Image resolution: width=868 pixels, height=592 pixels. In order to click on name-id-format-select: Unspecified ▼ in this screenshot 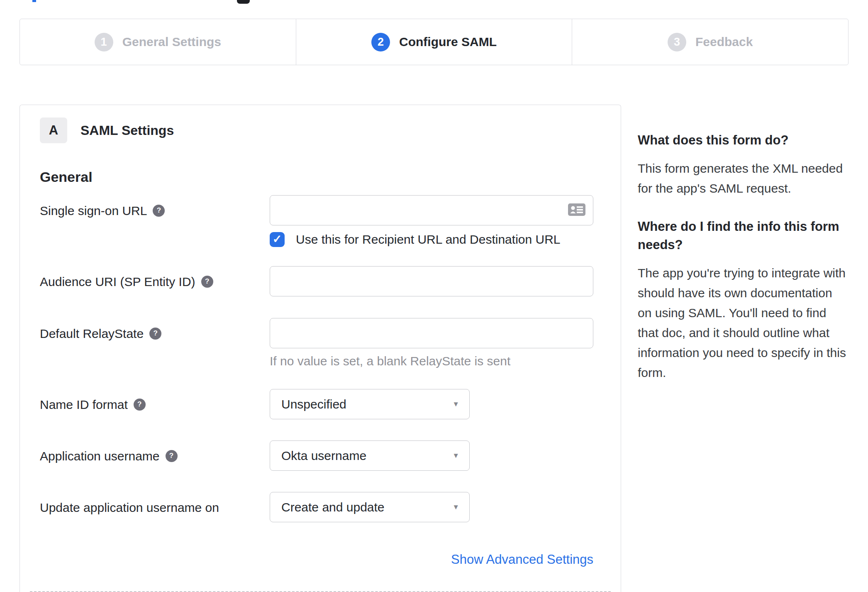, I will do `click(370, 404)`.